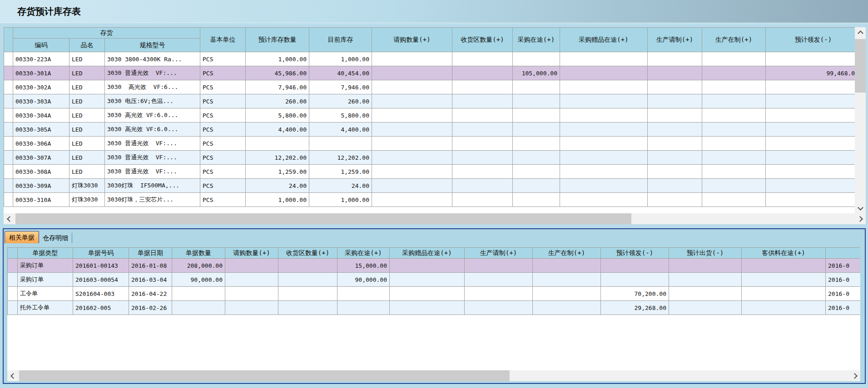  What do you see at coordinates (41, 158) in the screenshot?
I see `grid-cell: 00330-307A` at bounding box center [41, 158].